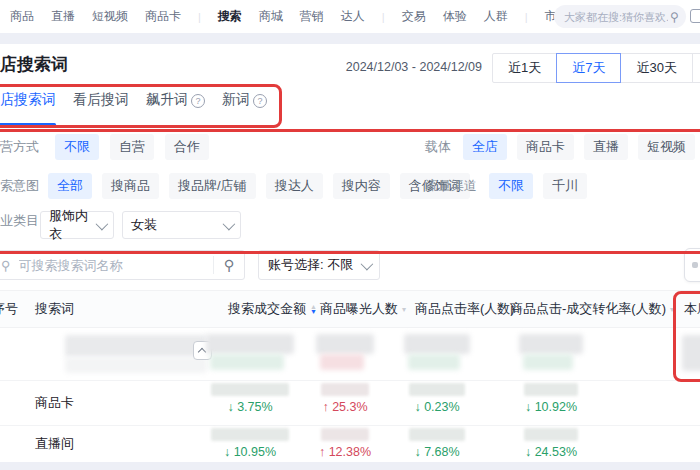  I want to click on filter-carrier: 载体 全店商品卡直播短视频图文, so click(562, 147).